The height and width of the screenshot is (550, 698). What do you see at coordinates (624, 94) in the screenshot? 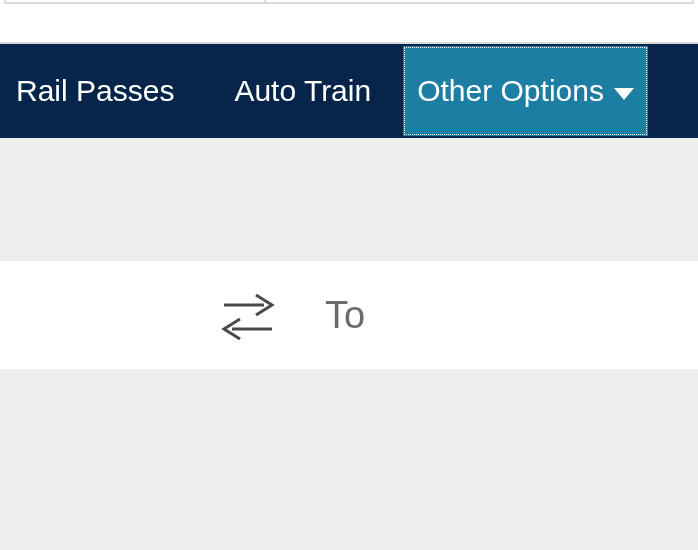
I see `chevron-down-icon` at bounding box center [624, 94].